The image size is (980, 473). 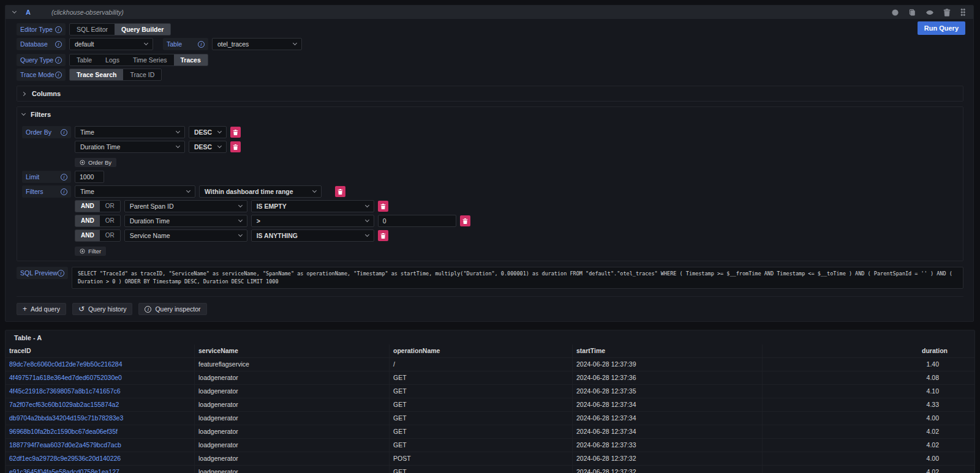 I want to click on query-row-header: A (clickhouse-observability), so click(x=489, y=12).